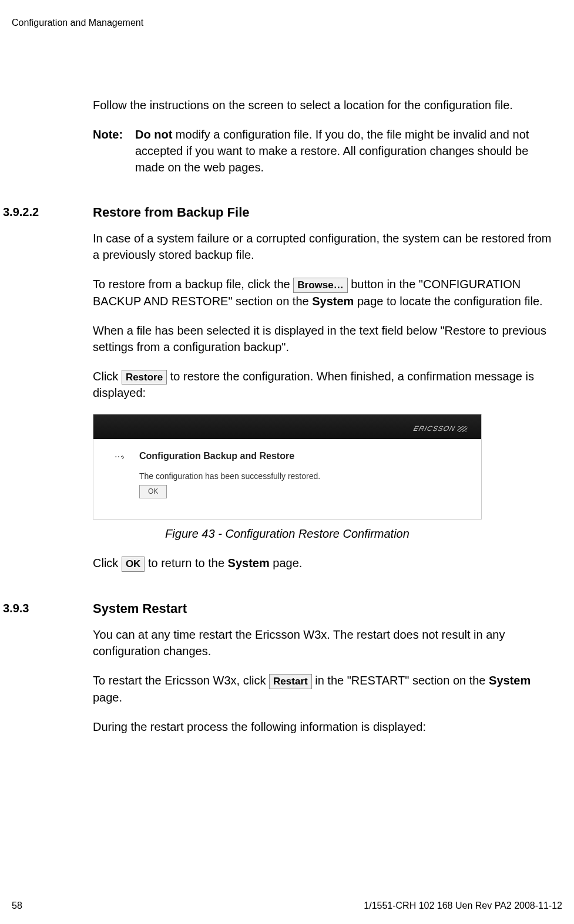 The width and height of the screenshot is (574, 924). What do you see at coordinates (325, 643) in the screenshot?
I see `paragraph: You can at any time restart the Ericsson…` at bounding box center [325, 643].